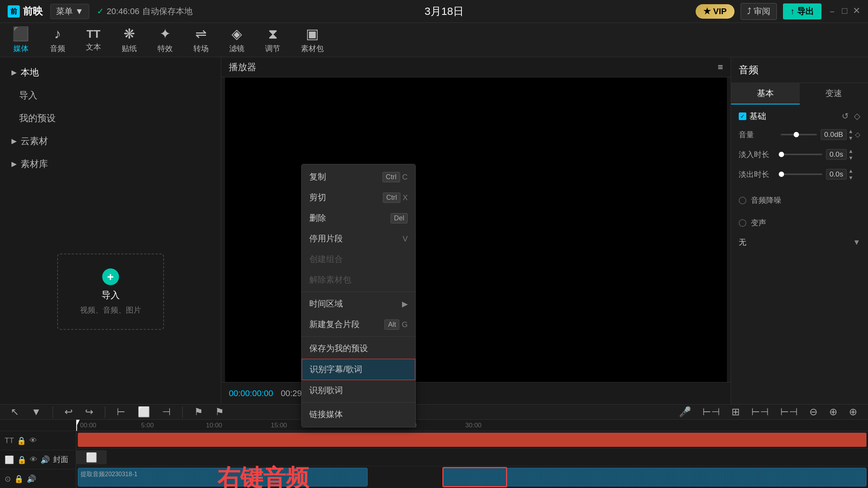 The width and height of the screenshot is (868, 488). I want to click on cm-link-media: 链接媒体, so click(358, 414).